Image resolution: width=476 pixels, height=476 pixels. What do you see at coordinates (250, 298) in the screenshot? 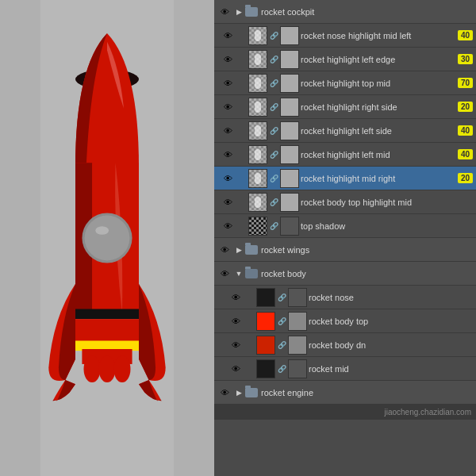
I see `expand-icon-rocket-nose` at bounding box center [250, 298].